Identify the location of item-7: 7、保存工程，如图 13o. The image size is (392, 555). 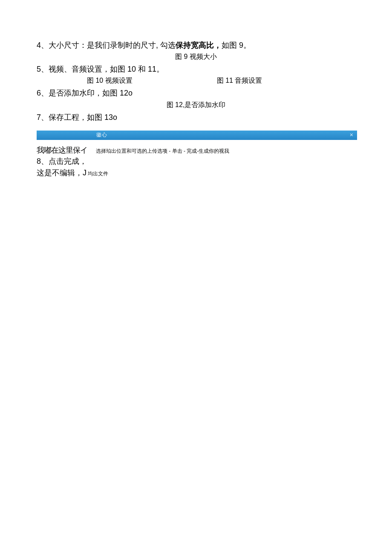
(196, 118).